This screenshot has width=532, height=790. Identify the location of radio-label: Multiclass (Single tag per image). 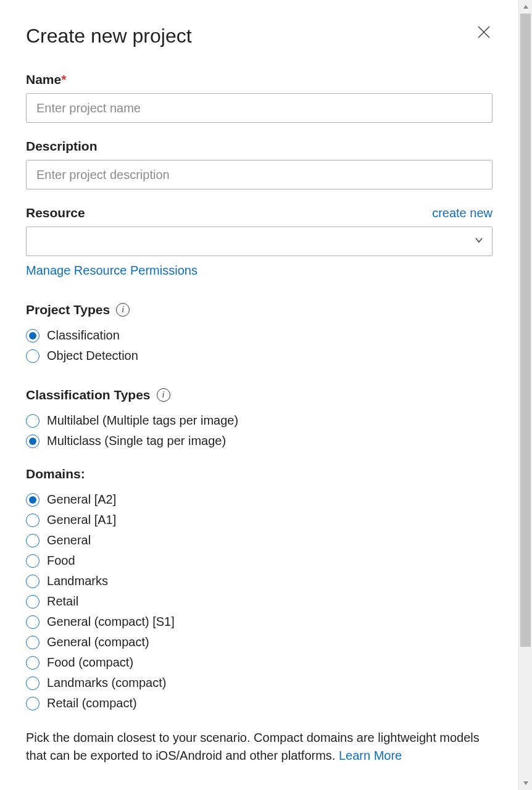
(136, 441).